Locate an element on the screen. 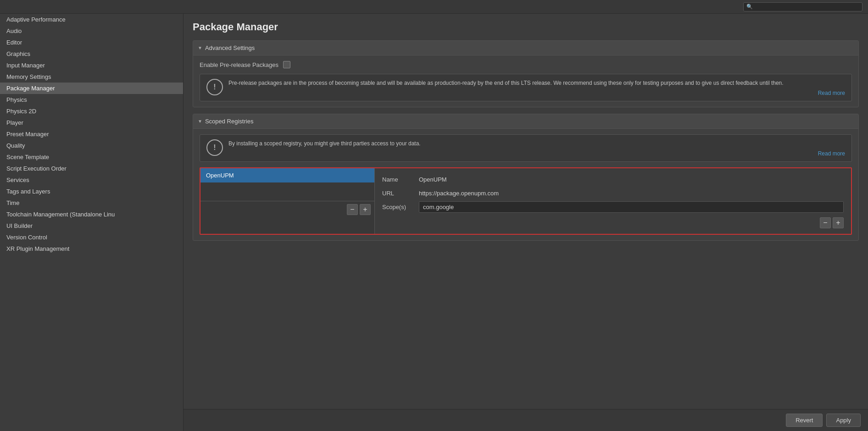 The image size is (868, 431). sidebar-item-input-manager: Input Manager is located at coordinates (92, 65).